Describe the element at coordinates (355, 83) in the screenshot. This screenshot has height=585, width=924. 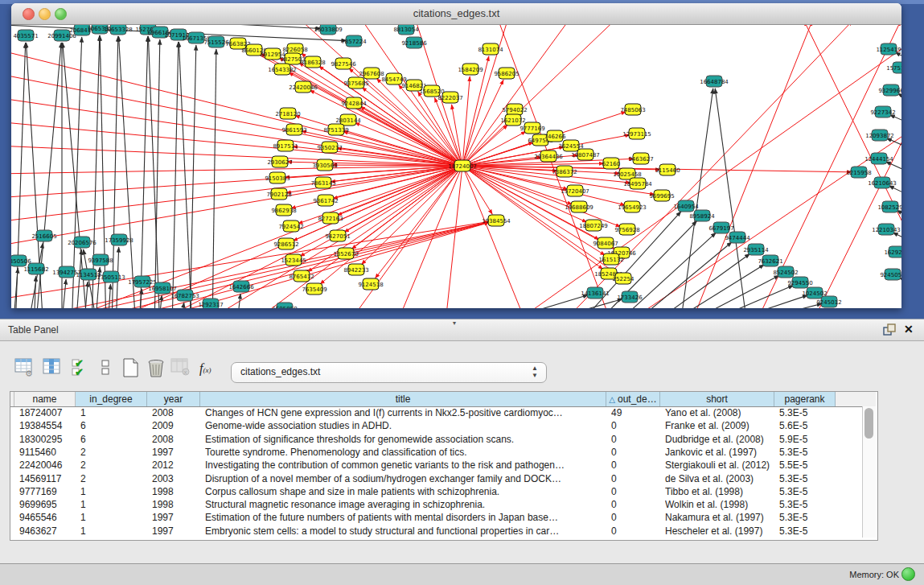
I see `graph-node: 9375685` at that location.